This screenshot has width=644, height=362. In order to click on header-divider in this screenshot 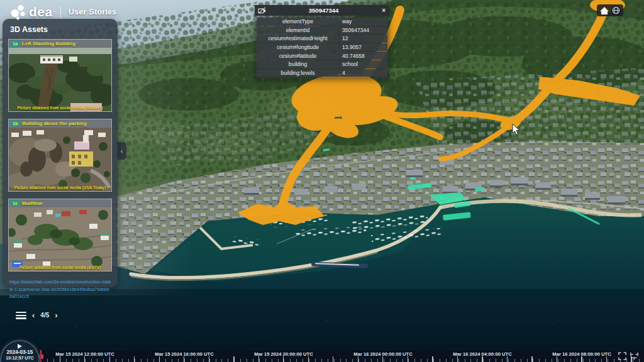, I will do `click(60, 12)`.